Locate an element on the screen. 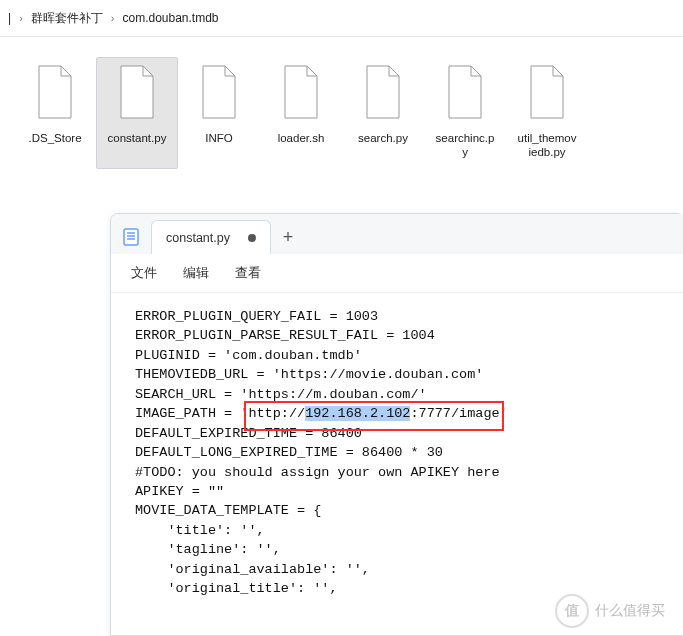  code-line: #TODO: you should assign your own APIKEY… is located at coordinates (402, 472).